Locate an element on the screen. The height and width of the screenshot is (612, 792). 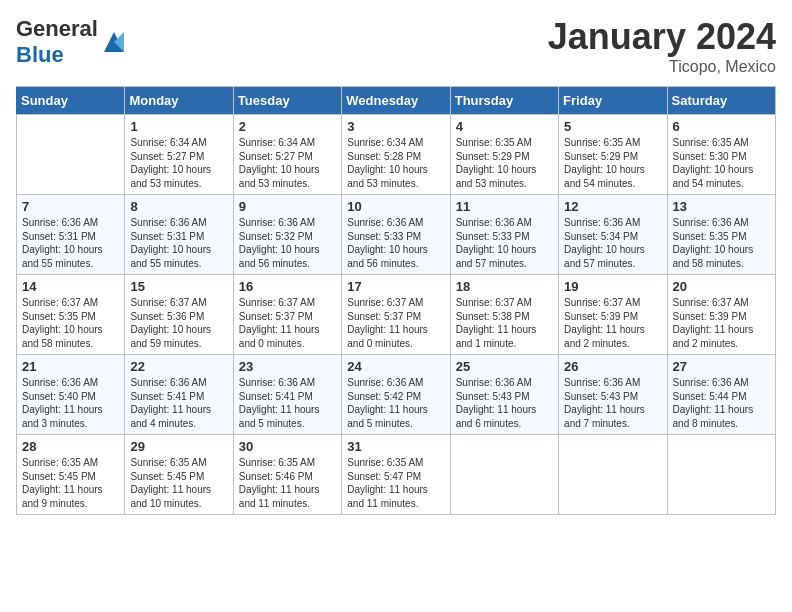
calendar-cell: 29Sunrise: 6:35 AM Sunset: 5:45 PM Dayli… is located at coordinates (179, 475).